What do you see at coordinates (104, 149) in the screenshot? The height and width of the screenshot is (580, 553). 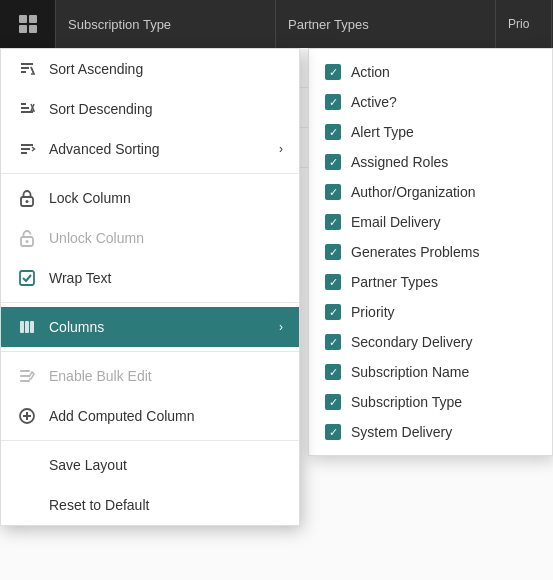 I see `advanced-sort-label: Advanced Sorting` at bounding box center [104, 149].